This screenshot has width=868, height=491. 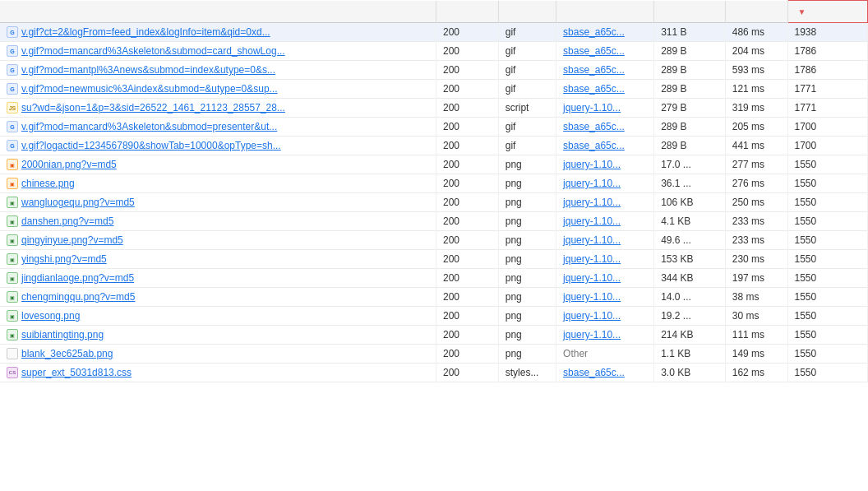 I want to click on table-row: ▣ jingdianlaoge.png?v=md5 200 png jquery…, so click(x=434, y=278).